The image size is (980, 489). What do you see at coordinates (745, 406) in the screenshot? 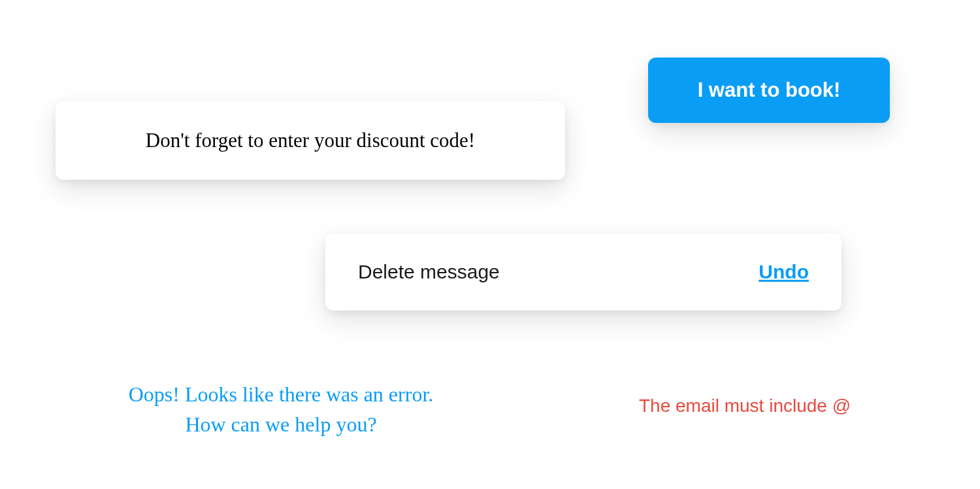
I see `email-validation-error: The email must include @` at bounding box center [745, 406].